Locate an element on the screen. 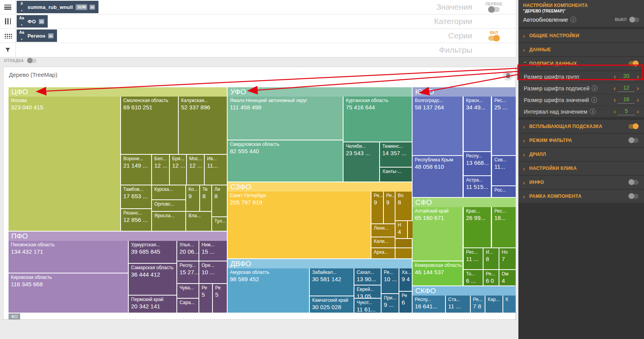 The height and width of the screenshot is (339, 644). treemap-cell: Ли8 is located at coordinates (219, 201).